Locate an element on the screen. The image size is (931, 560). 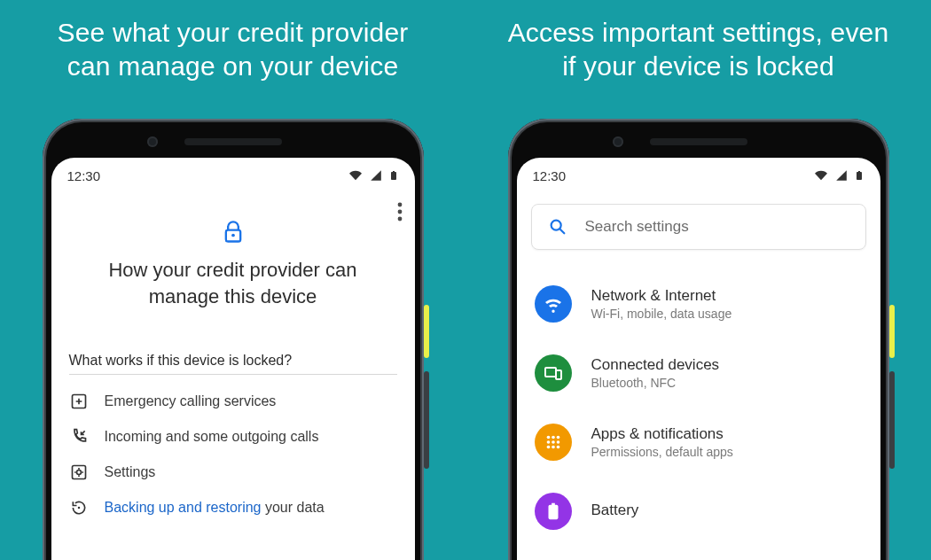
search-placeholder: Search settings is located at coordinates (637, 227).